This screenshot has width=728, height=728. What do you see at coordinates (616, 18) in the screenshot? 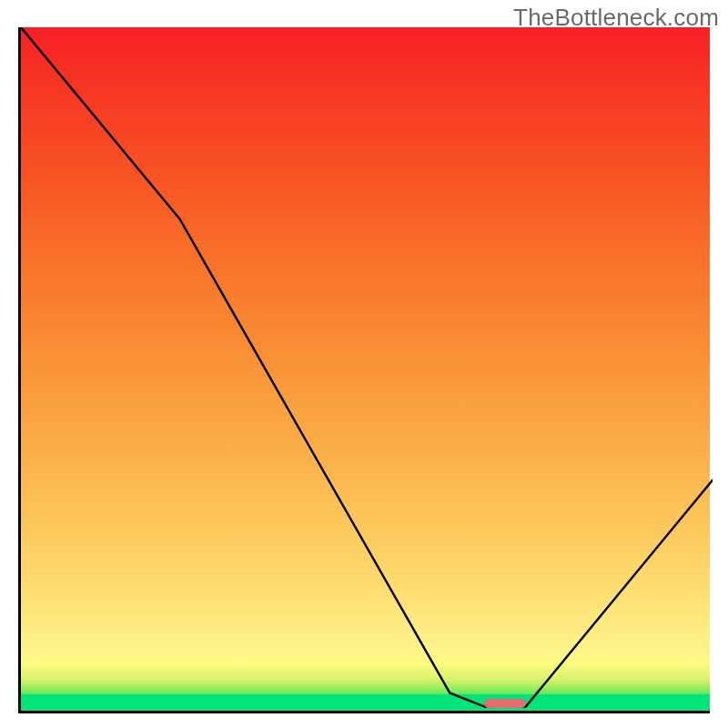
I see `watermark-text: TheBottleneck.com` at bounding box center [616, 18].